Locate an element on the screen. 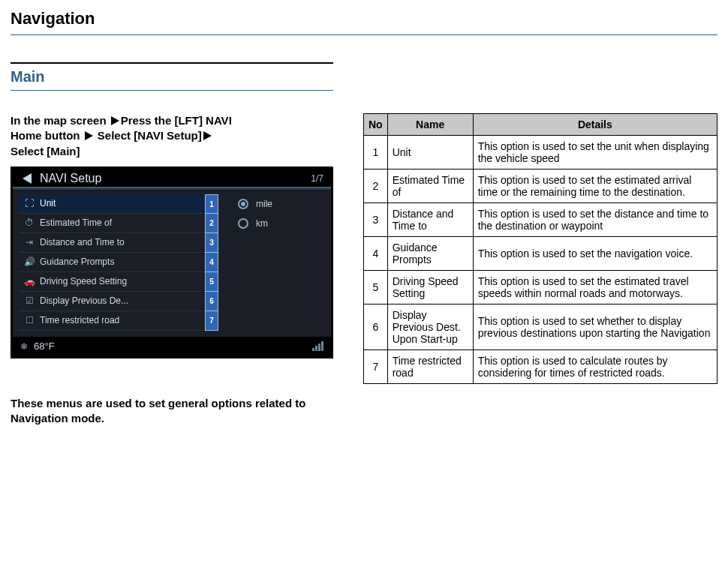 The image size is (728, 561). temperature-value: 68°F is located at coordinates (44, 346).